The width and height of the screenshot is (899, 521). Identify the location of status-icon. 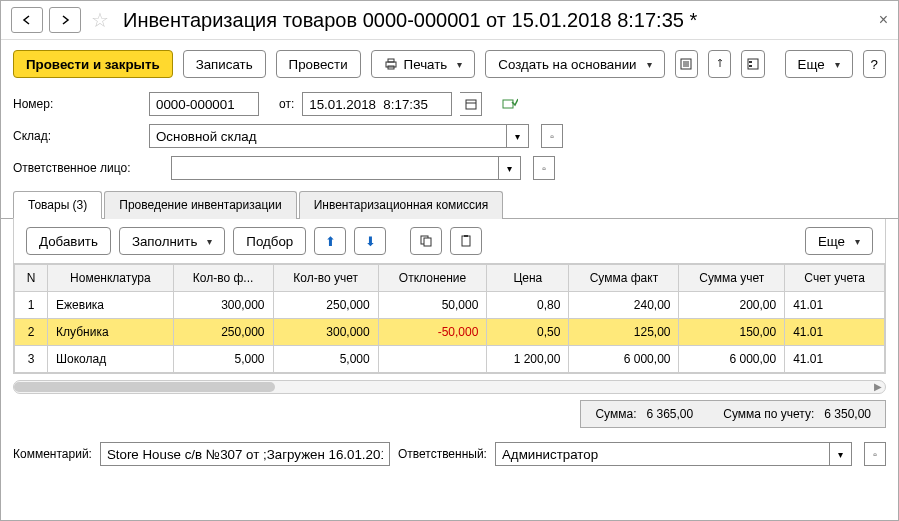
(510, 104).